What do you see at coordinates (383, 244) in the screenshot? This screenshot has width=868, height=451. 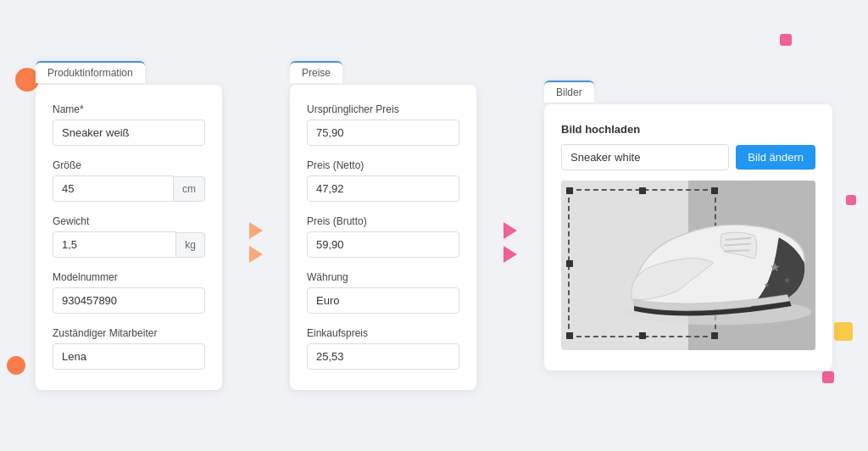 I see `input-preis-brutto` at bounding box center [383, 244].